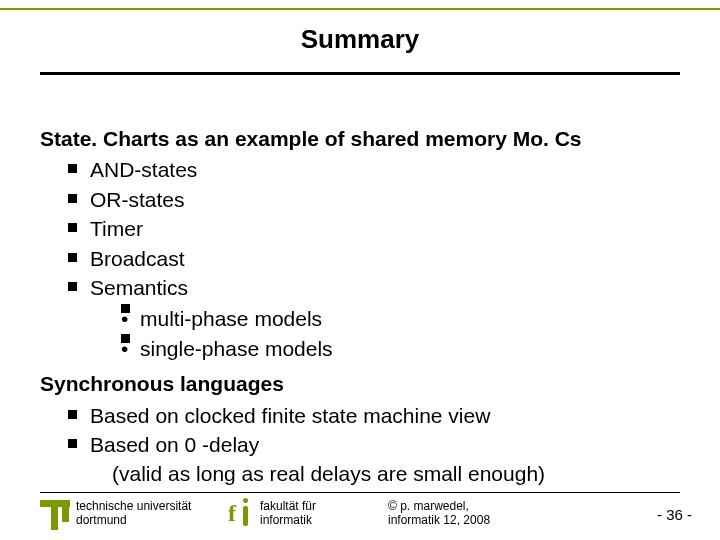 The image size is (720, 540). What do you see at coordinates (374, 258) in the screenshot?
I see `list-item: Broadcast` at bounding box center [374, 258].